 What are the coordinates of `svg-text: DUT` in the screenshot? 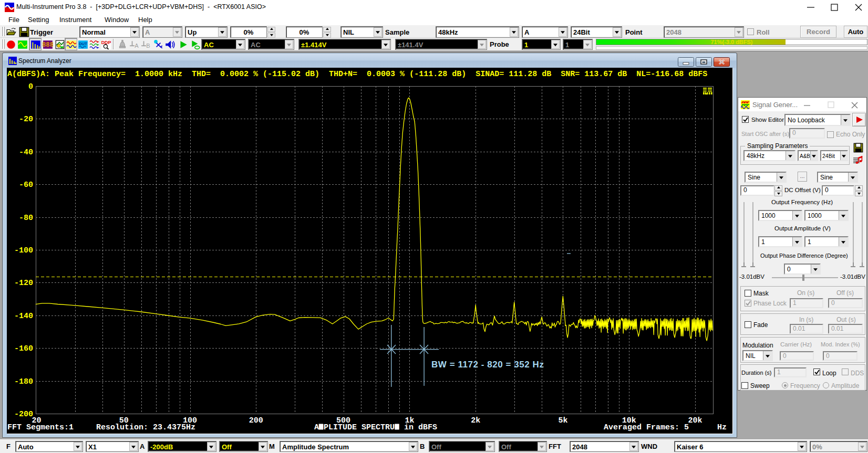 It's located at (83, 44).